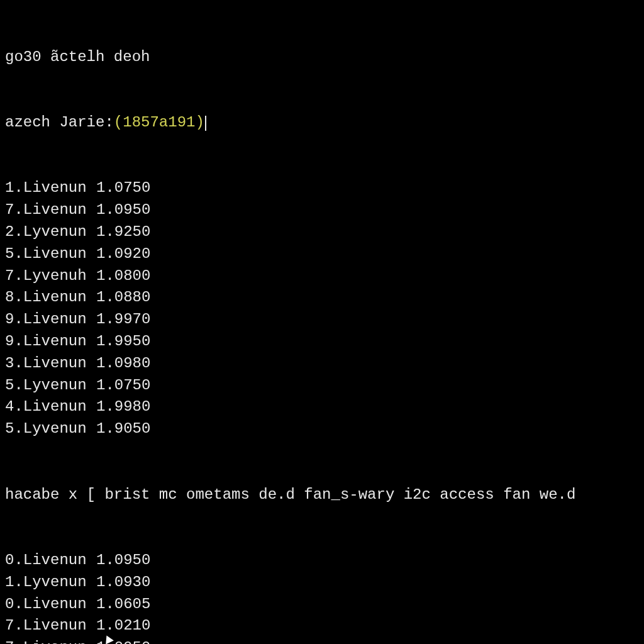 This screenshot has height=644, width=644. Describe the element at coordinates (159, 122) in the screenshot. I see `prompt-value: (1857a191)` at that location.